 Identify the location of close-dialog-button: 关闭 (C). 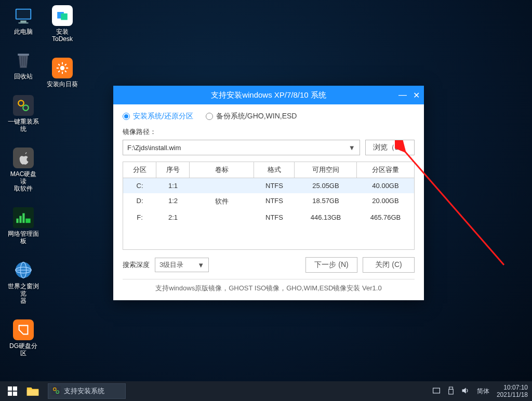
(389, 265).